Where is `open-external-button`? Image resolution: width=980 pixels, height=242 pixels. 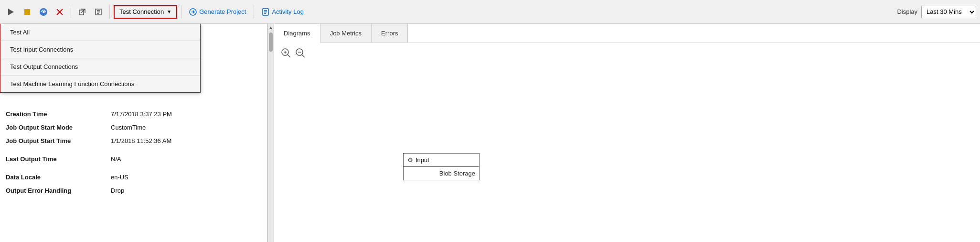
open-external-button is located at coordinates (82, 12).